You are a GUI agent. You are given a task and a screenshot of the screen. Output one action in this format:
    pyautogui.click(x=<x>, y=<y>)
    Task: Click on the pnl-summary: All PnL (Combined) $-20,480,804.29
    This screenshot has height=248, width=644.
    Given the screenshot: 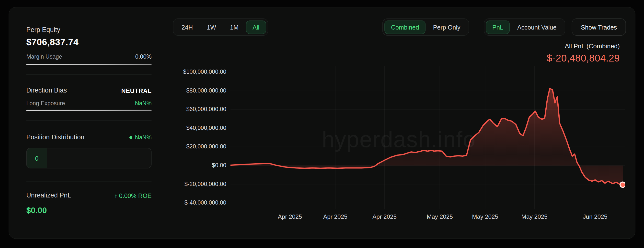 What is the action you would take?
    pyautogui.click(x=584, y=53)
    